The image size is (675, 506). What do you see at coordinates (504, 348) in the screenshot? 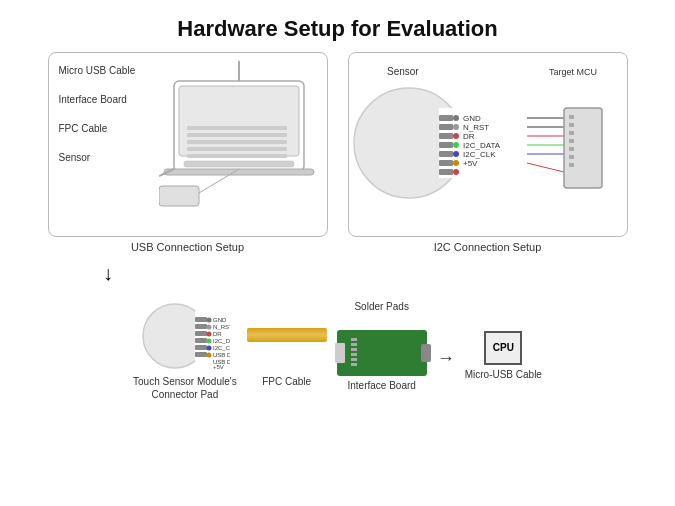
I see `cpu-label: CPU` at bounding box center [504, 348].